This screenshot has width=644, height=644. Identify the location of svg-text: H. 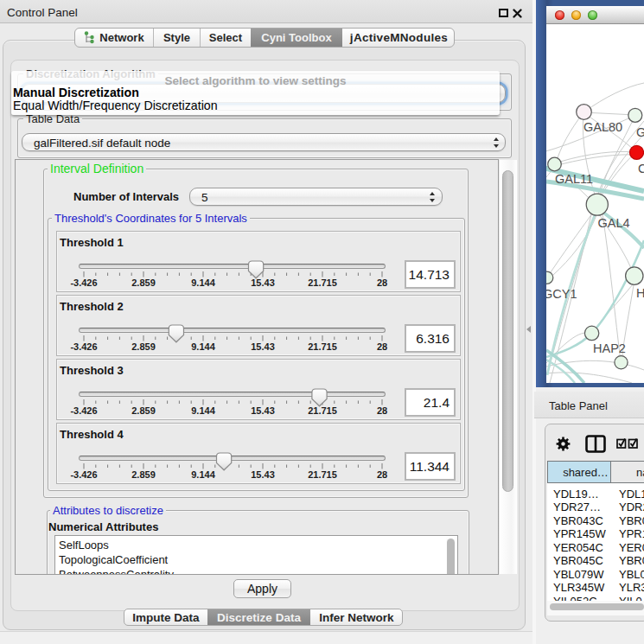
(640, 293).